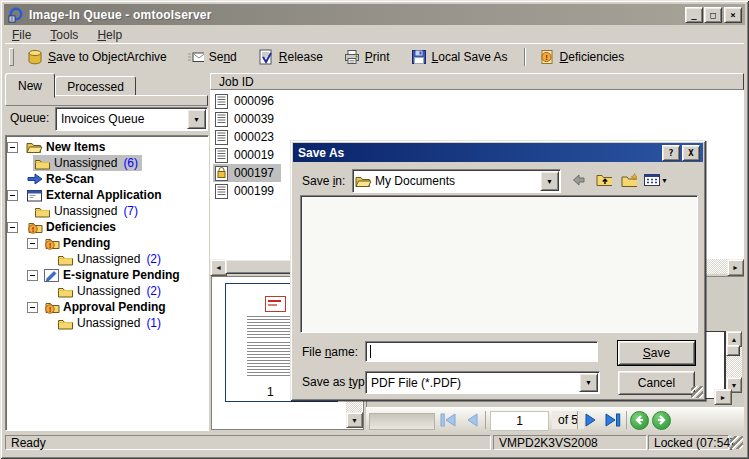  I want to click on menu-bar: FileToolsHelp, so click(374, 34).